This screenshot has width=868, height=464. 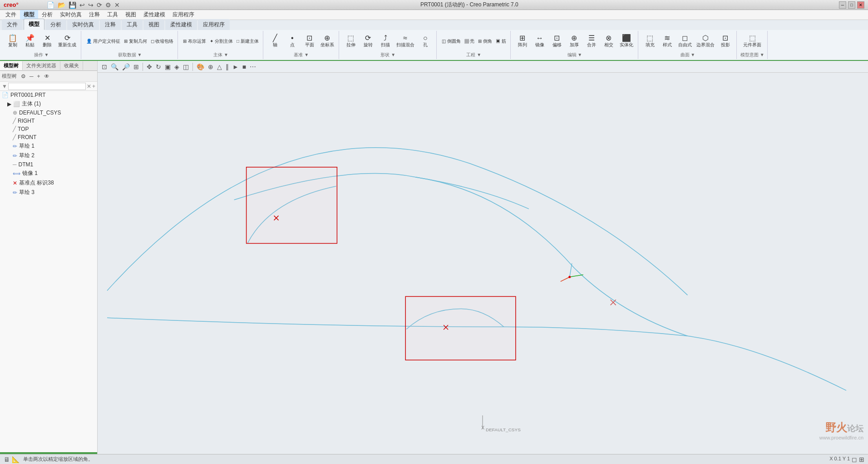 What do you see at coordinates (15, 459) in the screenshot?
I see `status-icon-measure: 📐` at bounding box center [15, 459].